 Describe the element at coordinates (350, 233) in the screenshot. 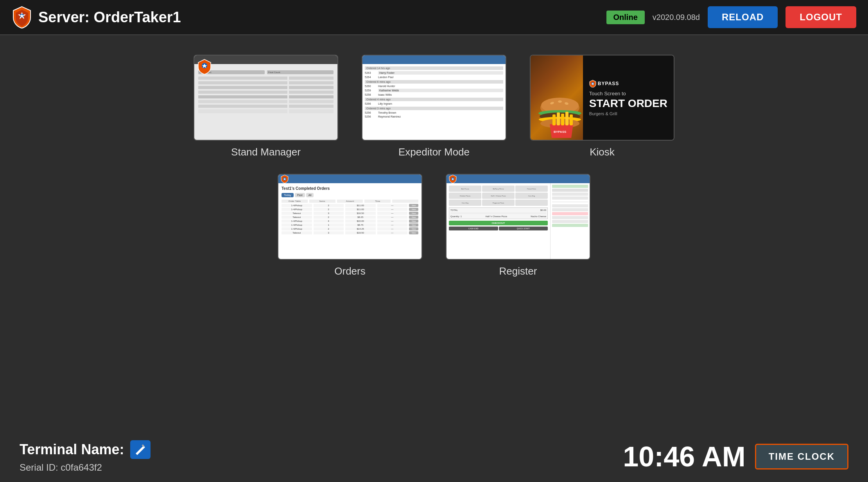

I see `order-list-item: Takeout 3 $19.50 — View` at that location.